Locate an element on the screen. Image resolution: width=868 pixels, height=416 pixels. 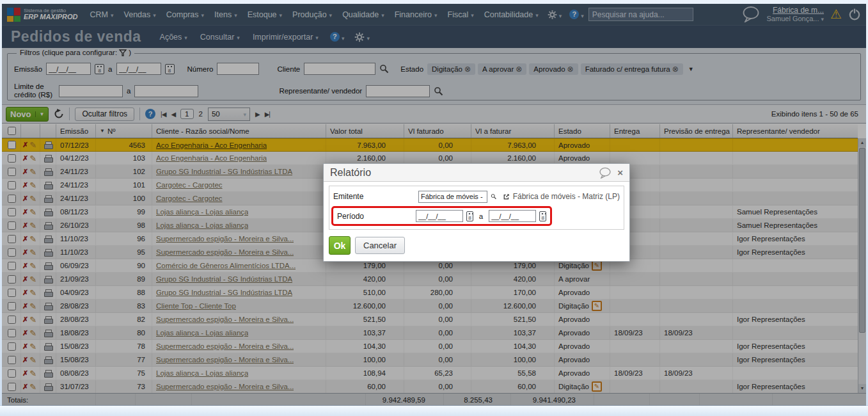
emitente-input is located at coordinates (453, 197).